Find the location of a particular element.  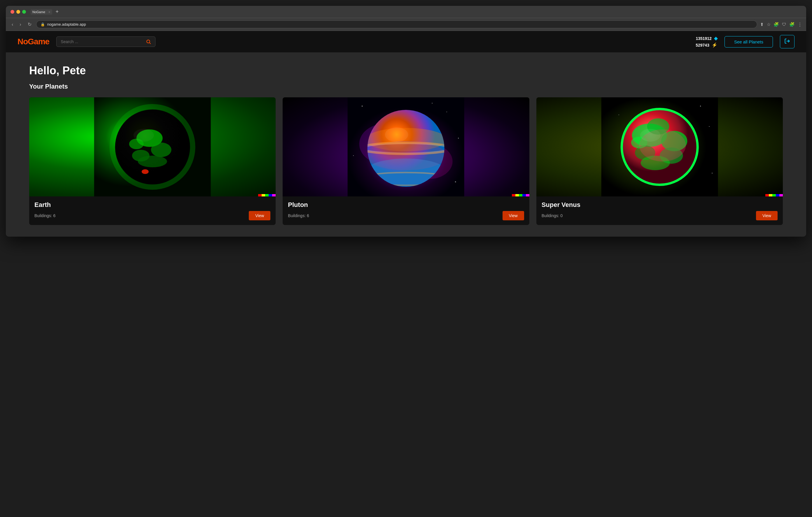

search-icon is located at coordinates (148, 42).